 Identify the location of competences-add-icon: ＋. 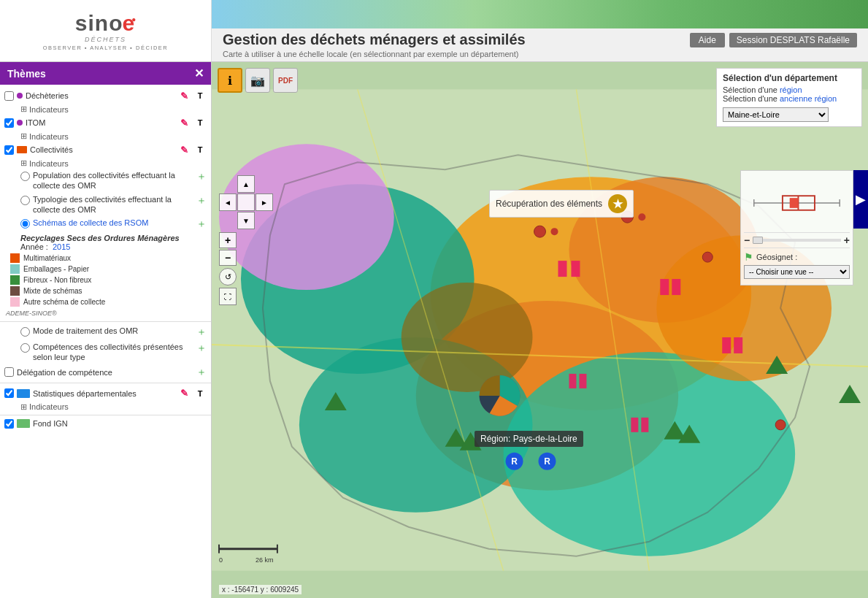
(201, 348).